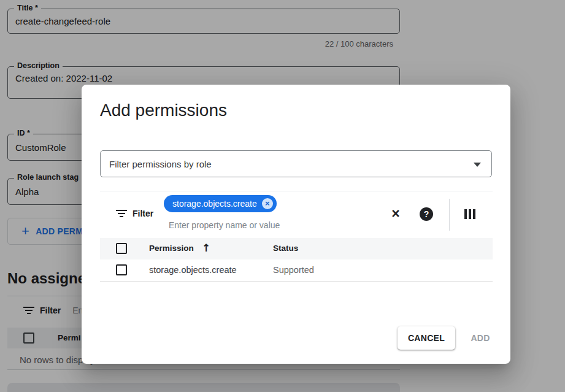  Describe the element at coordinates (143, 213) in the screenshot. I see `filter-label: Filter` at that location.